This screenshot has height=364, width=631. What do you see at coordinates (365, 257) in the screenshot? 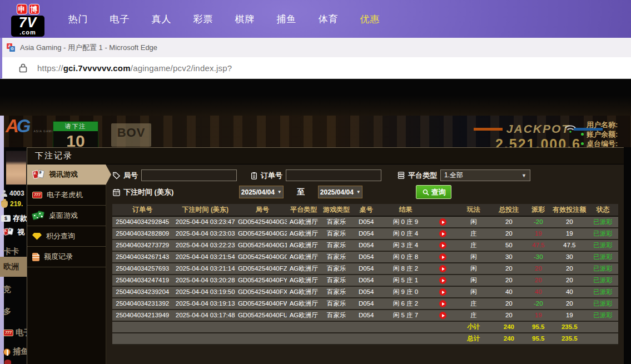
I see `table-row: 250404034267143 2025-04-04 03:21:54 GD05…` at bounding box center [365, 257].